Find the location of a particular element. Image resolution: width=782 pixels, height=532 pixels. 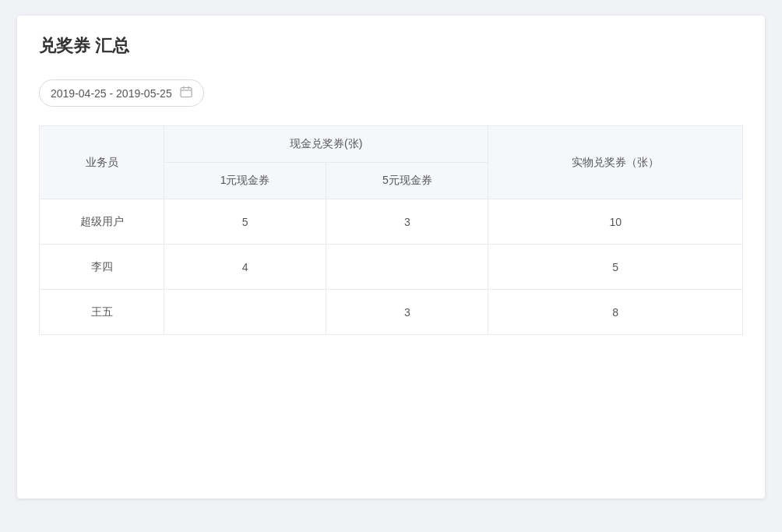

cell-lizhi: 10 is located at coordinates (615, 222).